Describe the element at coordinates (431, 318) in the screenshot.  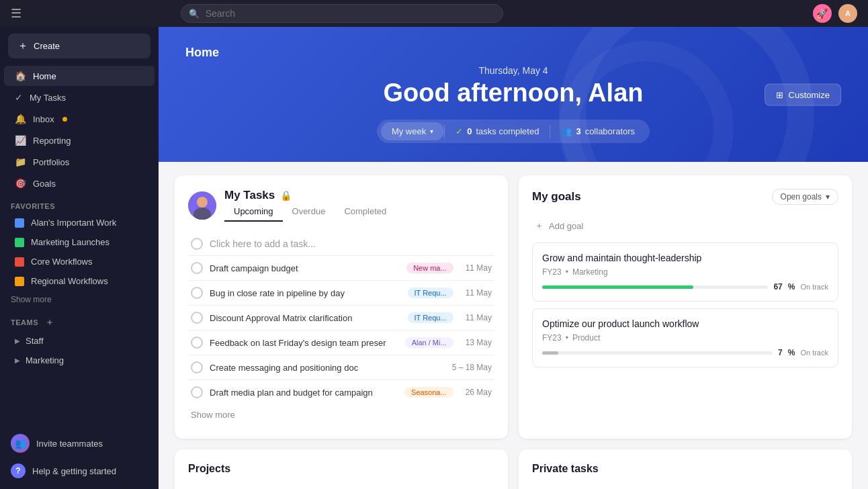
I see `task-tag-2: IT Requ...` at that location.